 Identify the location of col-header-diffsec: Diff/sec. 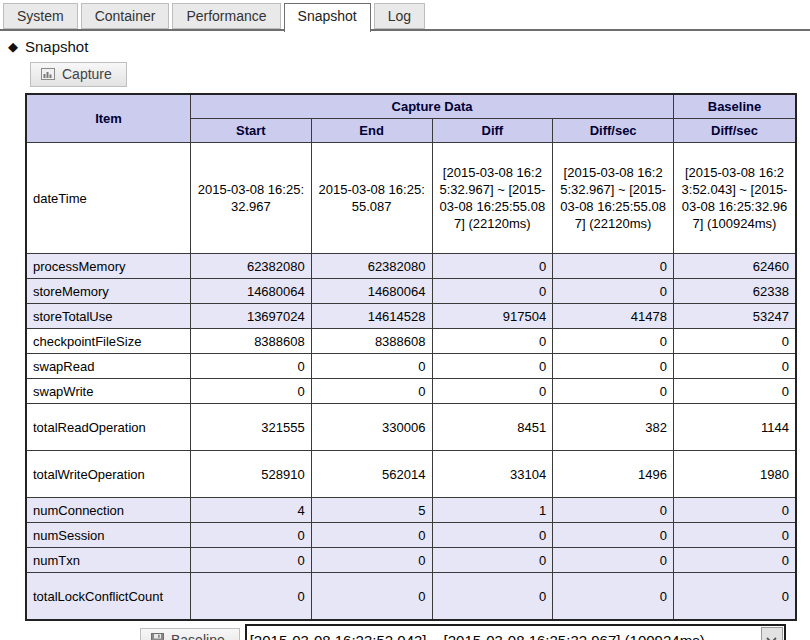
(614, 131).